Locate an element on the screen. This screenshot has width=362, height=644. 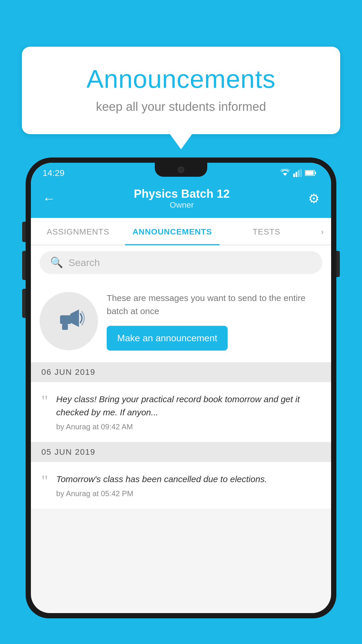
tab-tests: TESTS is located at coordinates (266, 231).